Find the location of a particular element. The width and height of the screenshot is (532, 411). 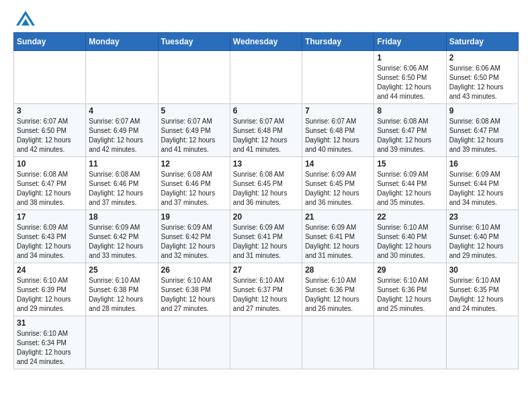

calendar-cell: 10Sunrise: 6:08 AM Sunset: 6:47 PM Dayli… is located at coordinates (50, 184).